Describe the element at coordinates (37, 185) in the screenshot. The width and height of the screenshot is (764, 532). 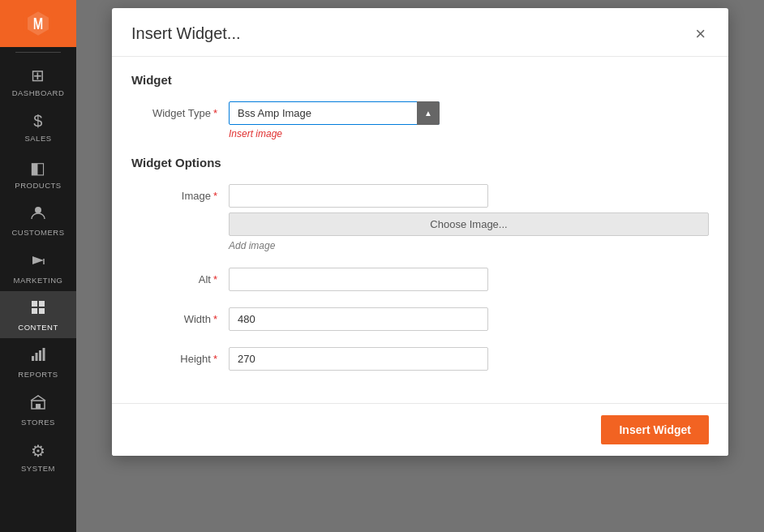
I see `sidebar-item-label-products: PRODUCTS` at that location.